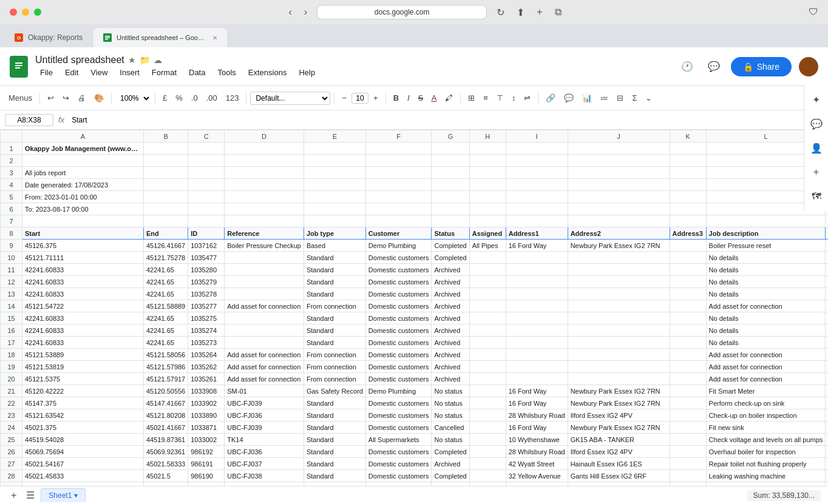 The width and height of the screenshot is (828, 504). I want to click on cell: Completed, so click(450, 476).